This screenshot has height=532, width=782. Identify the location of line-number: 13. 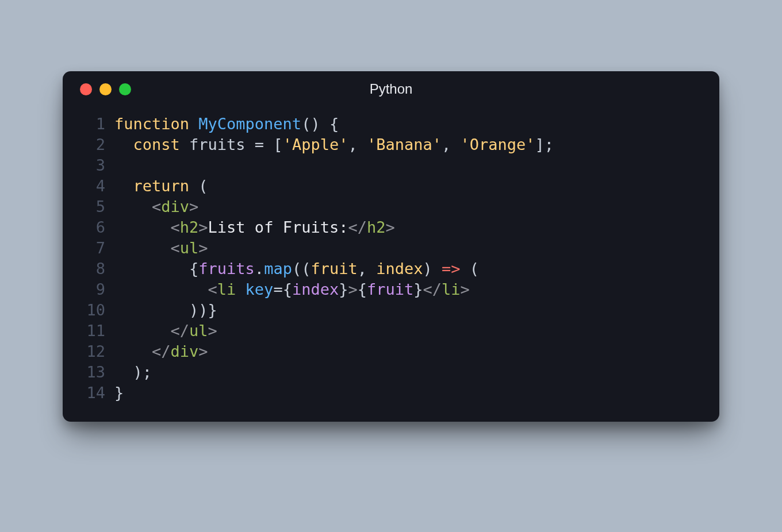
(93, 372).